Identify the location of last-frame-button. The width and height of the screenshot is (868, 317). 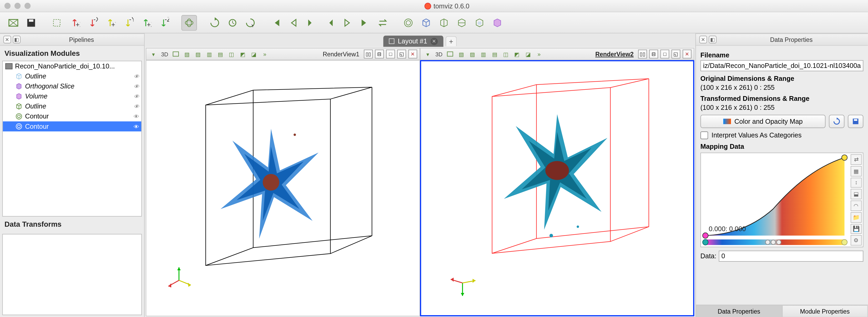
(365, 23).